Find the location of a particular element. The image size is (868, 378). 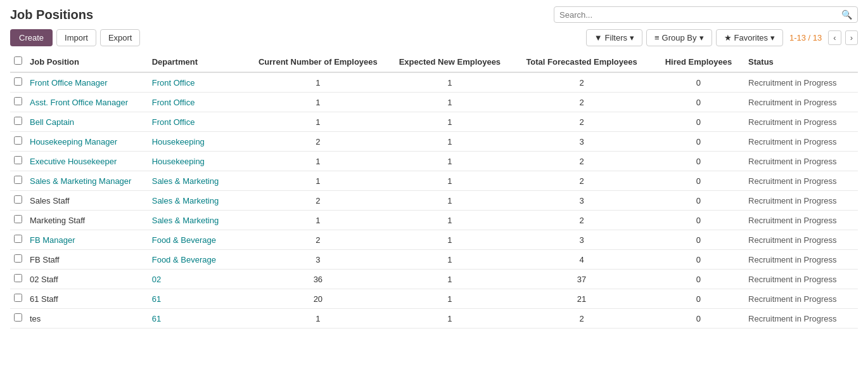

job-position-link: Front Office Manager is located at coordinates (68, 82).